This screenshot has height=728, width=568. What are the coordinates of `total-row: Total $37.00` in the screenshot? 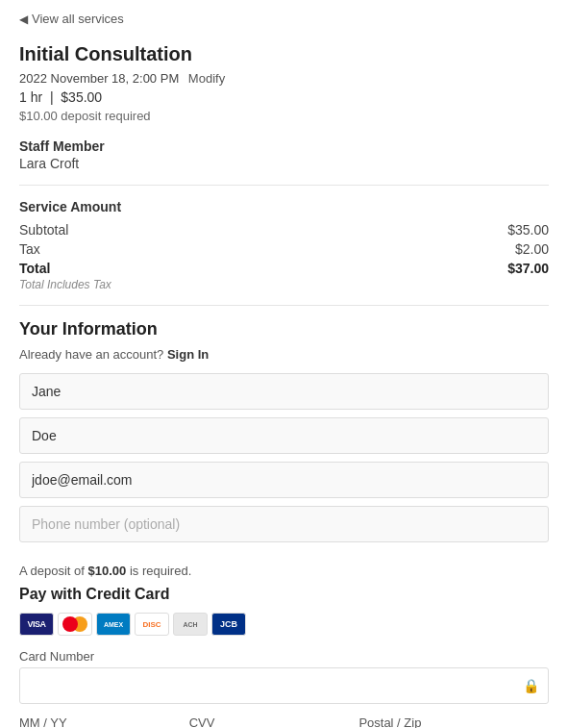 It's located at (284, 268).